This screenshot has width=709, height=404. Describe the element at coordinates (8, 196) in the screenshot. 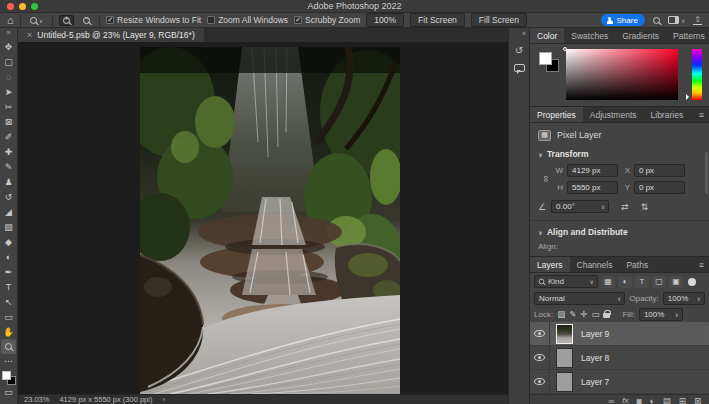

I see `history-brush-tool: ↺` at that location.